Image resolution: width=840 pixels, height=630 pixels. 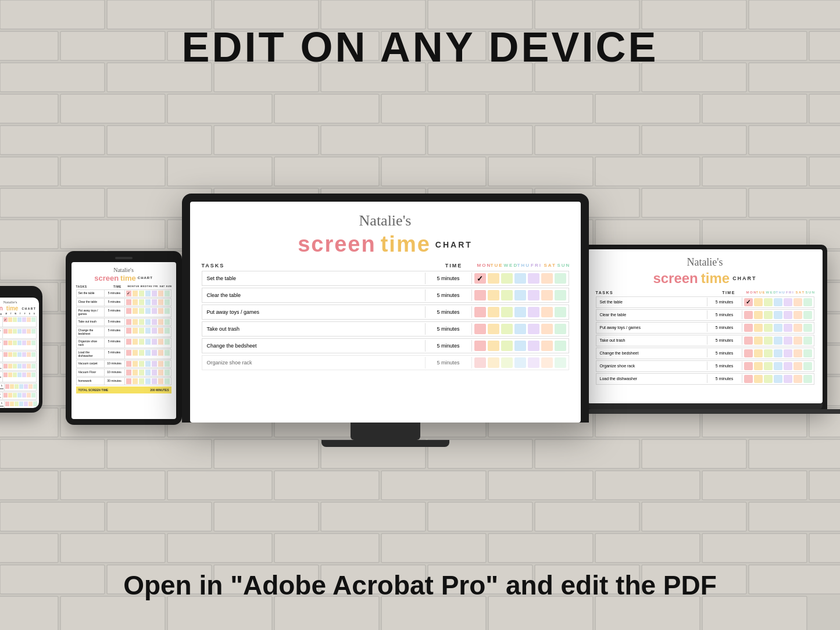 I want to click on phone-chart-name: Natalie's, so click(x=10, y=302).